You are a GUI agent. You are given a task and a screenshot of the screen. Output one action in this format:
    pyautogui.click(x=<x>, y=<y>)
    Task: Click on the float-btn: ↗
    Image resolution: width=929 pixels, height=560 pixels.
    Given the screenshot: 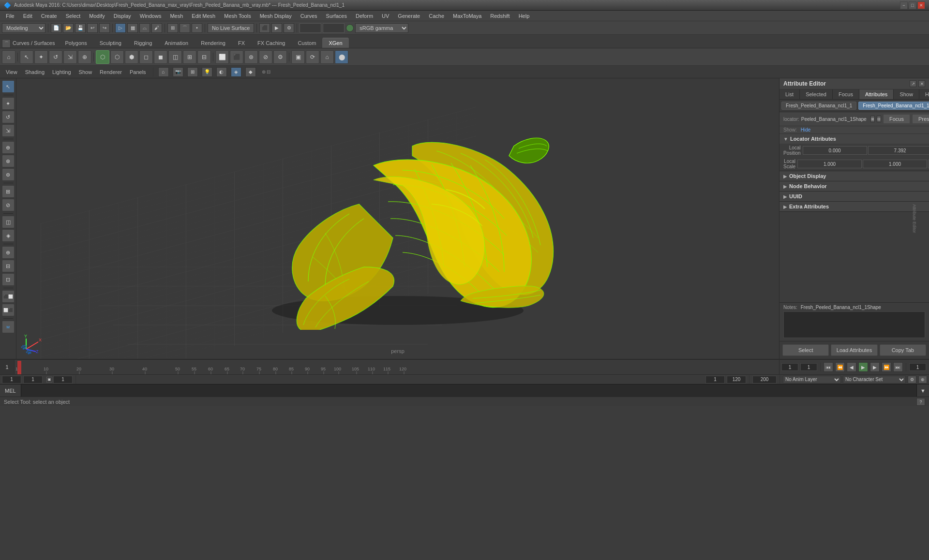 What is the action you would take?
    pyautogui.click(x=913, y=84)
    